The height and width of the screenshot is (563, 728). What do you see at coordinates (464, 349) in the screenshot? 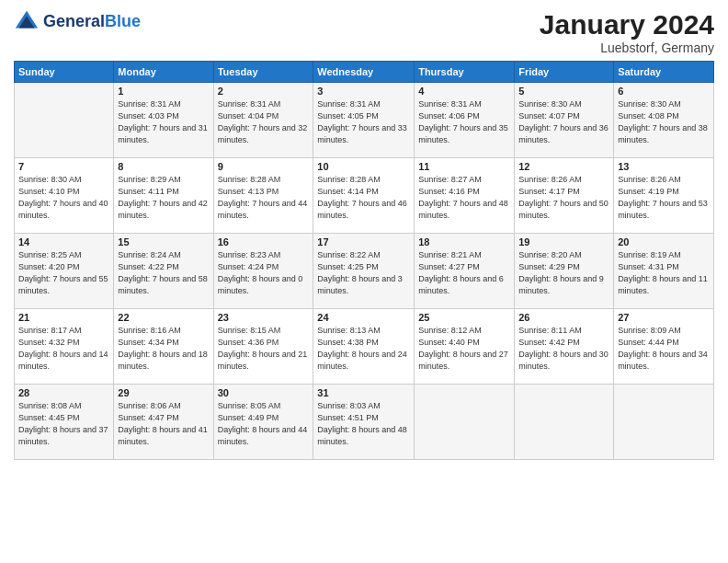
I see `day-info: Sunrise: 8:12 AMSunset: 4:40 PMDaylight:…` at bounding box center [464, 349].